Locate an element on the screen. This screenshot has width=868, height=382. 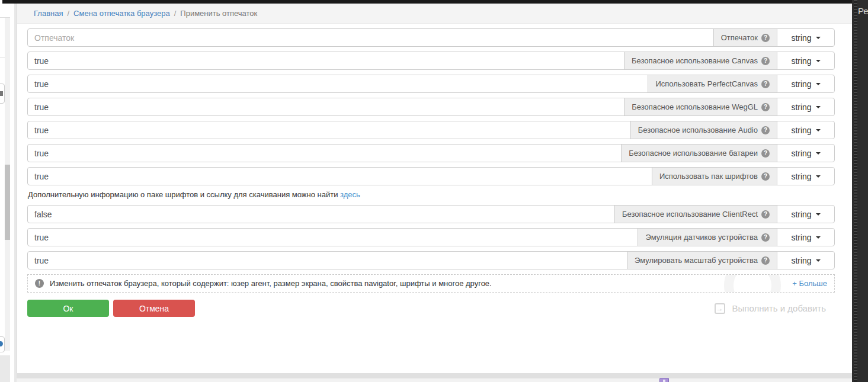
field-label-addon: Использовать PerfectCanvas ? is located at coordinates (712, 84).